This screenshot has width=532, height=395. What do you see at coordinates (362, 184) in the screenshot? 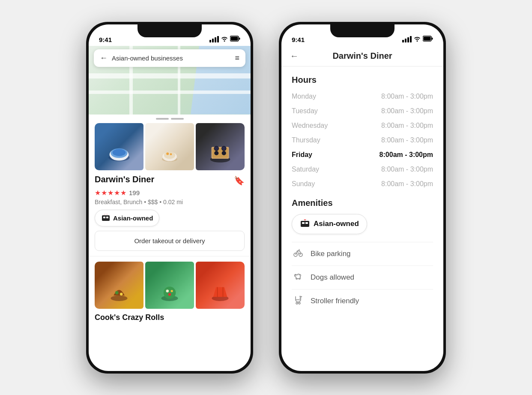
I see `hours-row-sunday: Sunday 8:00am - 3:00pm` at bounding box center [362, 184].